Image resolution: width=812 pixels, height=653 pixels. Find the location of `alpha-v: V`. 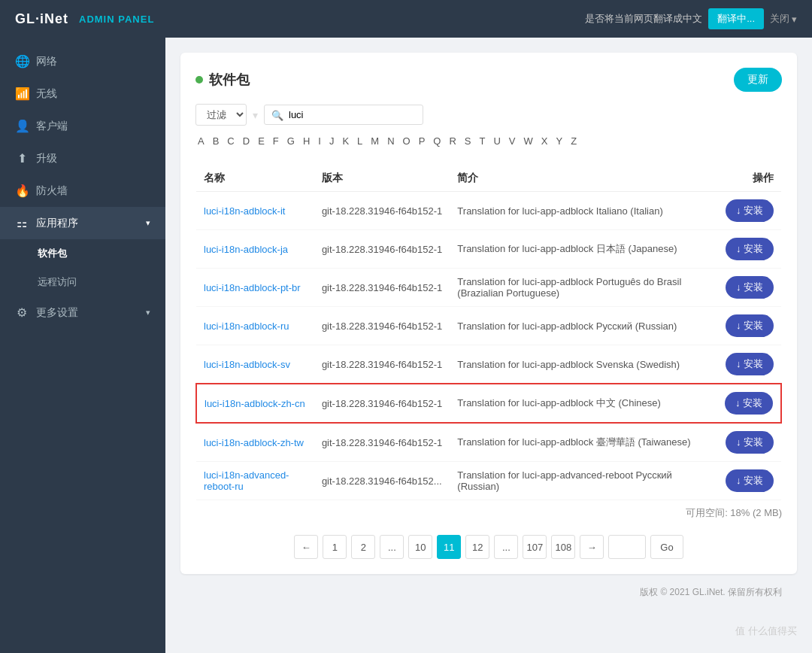

alpha-v: V is located at coordinates (513, 141).